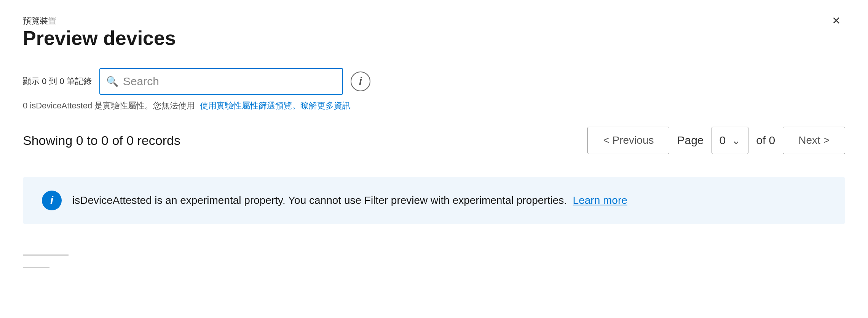  I want to click on experimental-notice-small-link: 使用實驗性屬性篩選預覽。瞭解更多資訊, so click(275, 106).